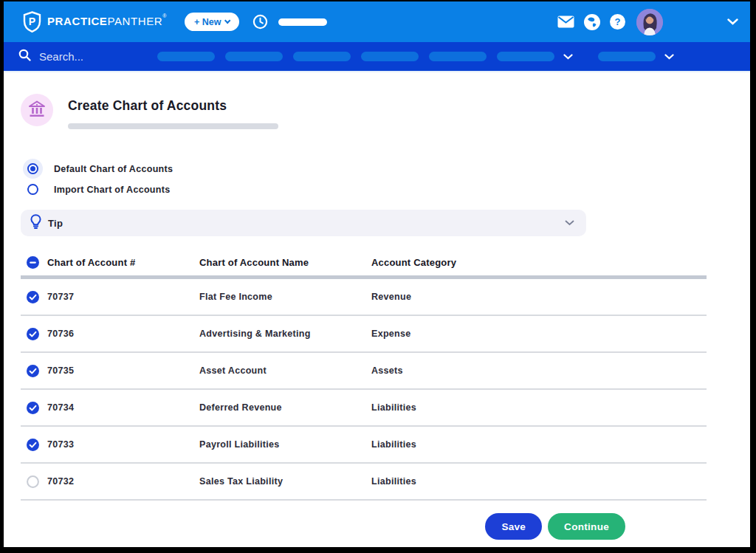 The width and height of the screenshot is (756, 553). Describe the element at coordinates (566, 22) in the screenshot. I see `messages-envelope-icon` at that location.